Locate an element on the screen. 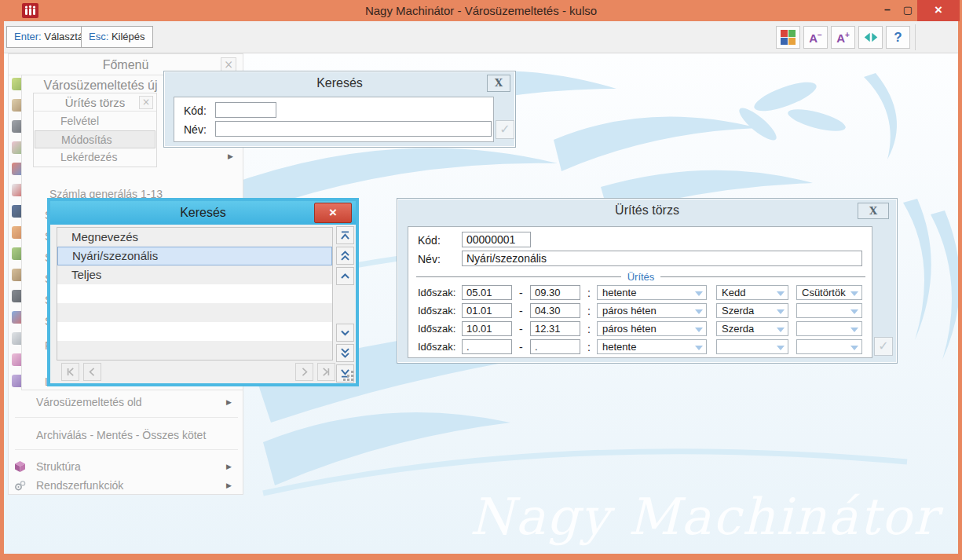 The height and width of the screenshot is (560, 962). search-form-title: Keresés is located at coordinates (339, 83).